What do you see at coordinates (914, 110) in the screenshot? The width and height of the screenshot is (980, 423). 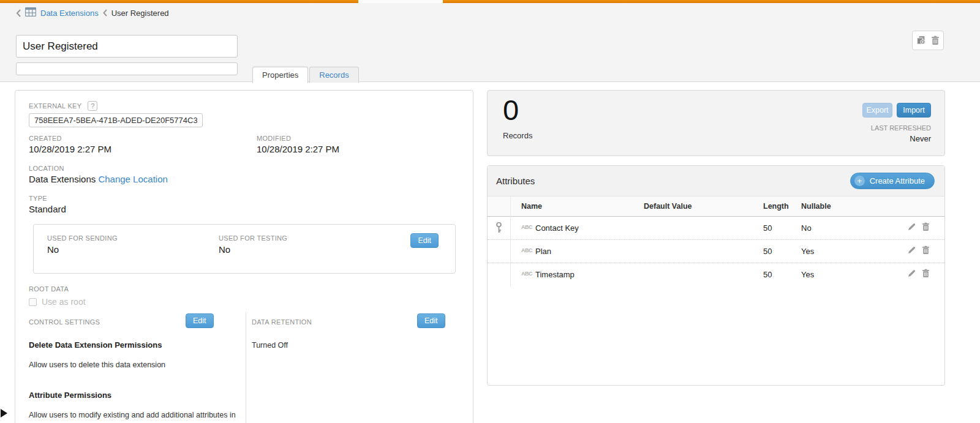 I see `import-button: Import` at bounding box center [914, 110].